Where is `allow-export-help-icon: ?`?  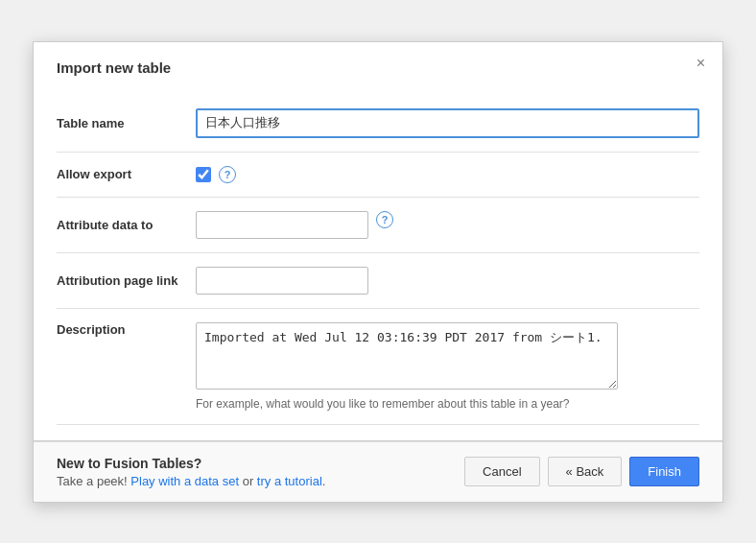 allow-export-help-icon: ? is located at coordinates (227, 175).